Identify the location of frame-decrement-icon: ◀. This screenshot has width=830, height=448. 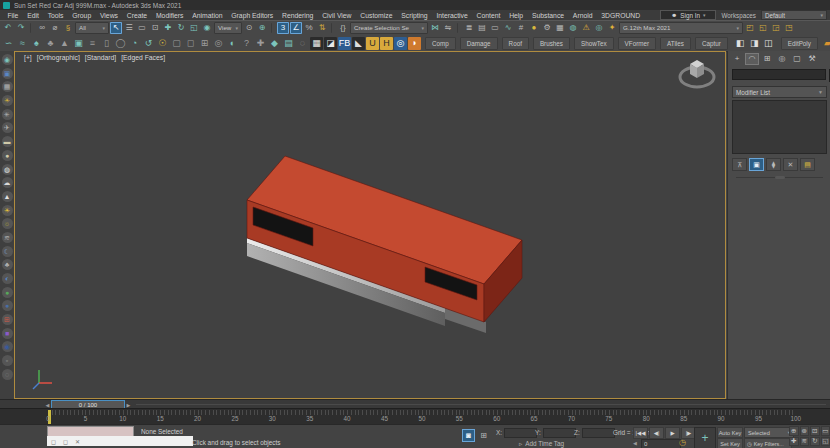
(636, 444).